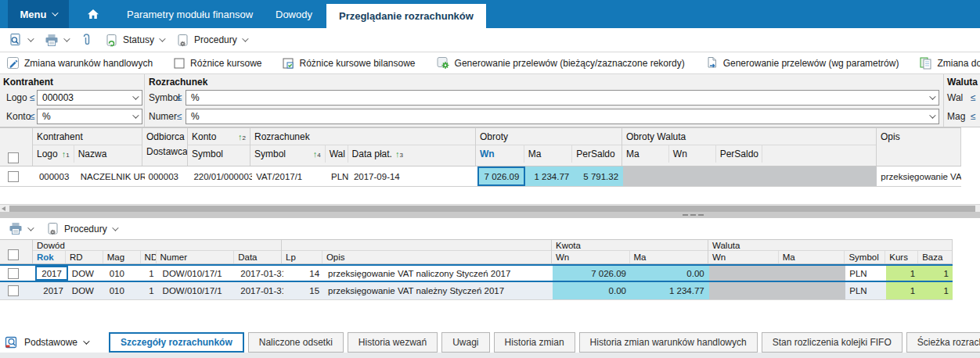 The image size is (980, 358). Describe the element at coordinates (211, 41) in the screenshot. I see `procedury-button: Procedury` at that location.